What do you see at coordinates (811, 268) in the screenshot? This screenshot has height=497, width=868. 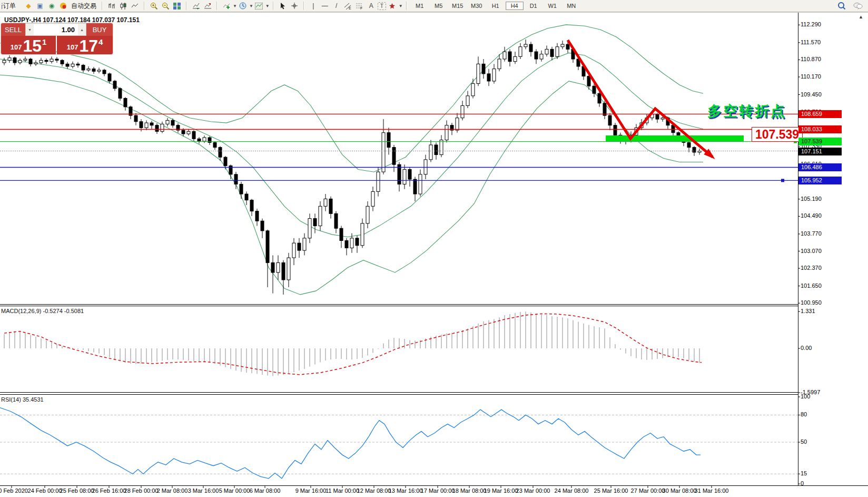 I see `axis-tick-label: 102.370` at bounding box center [811, 268].